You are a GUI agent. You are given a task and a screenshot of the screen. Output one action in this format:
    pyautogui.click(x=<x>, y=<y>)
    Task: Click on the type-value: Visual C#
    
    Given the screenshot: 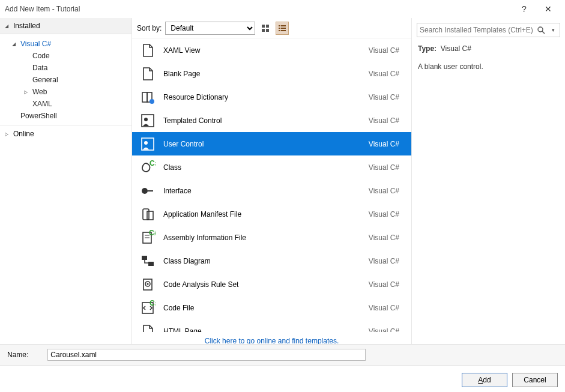 What is the action you would take?
    pyautogui.click(x=456, y=49)
    